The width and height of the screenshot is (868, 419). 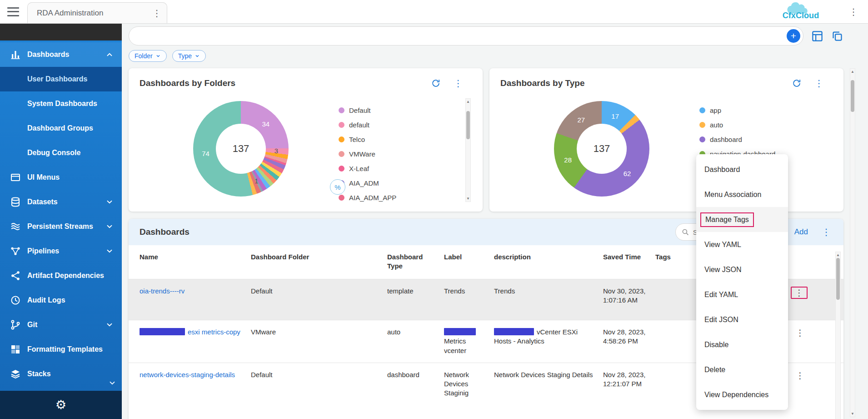 I want to click on sidebar-scroll-down-icon, so click(x=112, y=383).